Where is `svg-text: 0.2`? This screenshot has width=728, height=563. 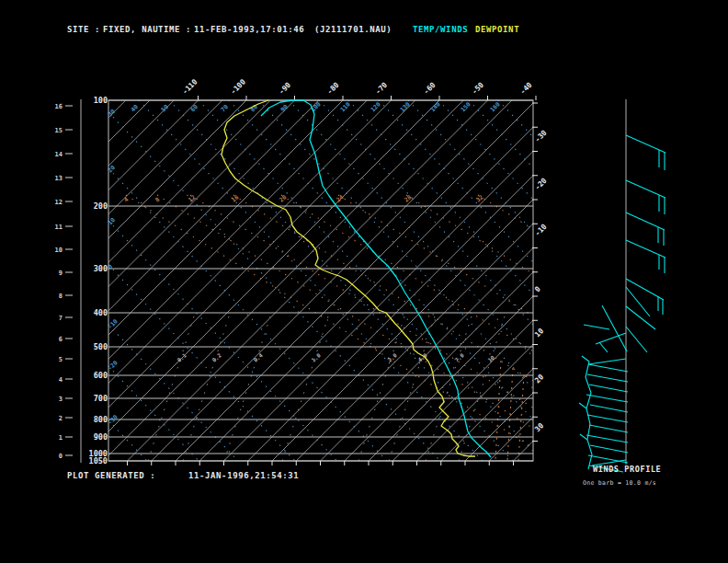
svg-text: 0.2 is located at coordinates (217, 357).